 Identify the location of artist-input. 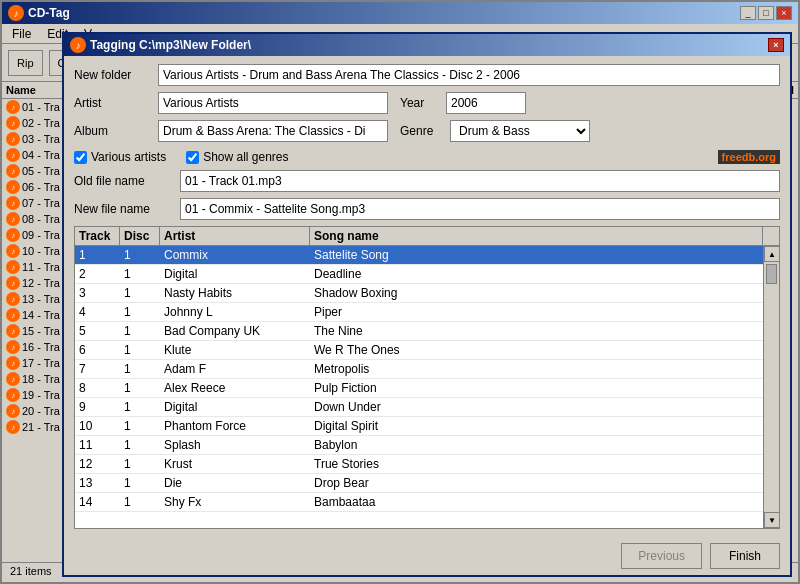
(273, 103).